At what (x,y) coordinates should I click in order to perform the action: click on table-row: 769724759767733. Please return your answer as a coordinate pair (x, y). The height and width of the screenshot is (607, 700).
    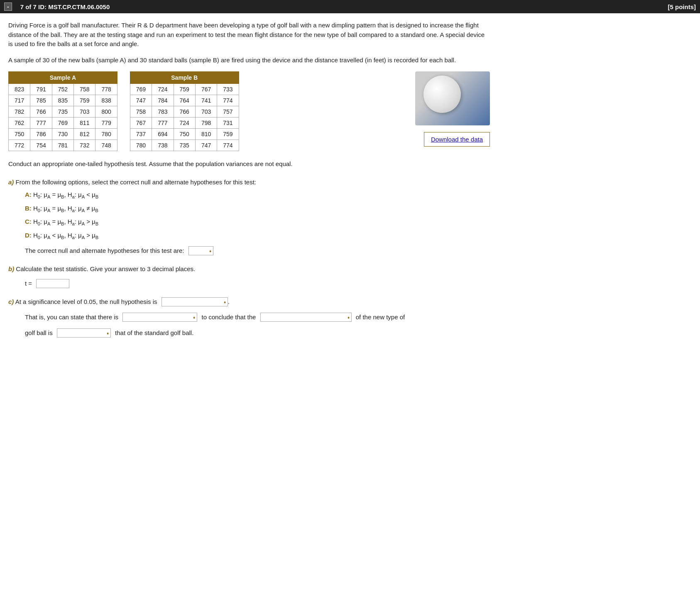
    Looking at the image, I should click on (184, 90).